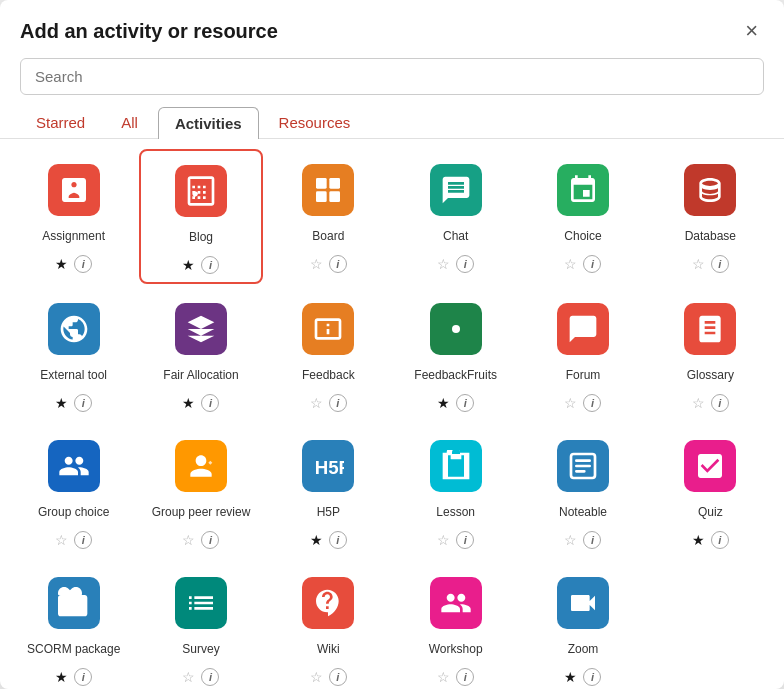  What do you see at coordinates (315, 122) in the screenshot?
I see `tab-resources: Resources` at bounding box center [315, 122].